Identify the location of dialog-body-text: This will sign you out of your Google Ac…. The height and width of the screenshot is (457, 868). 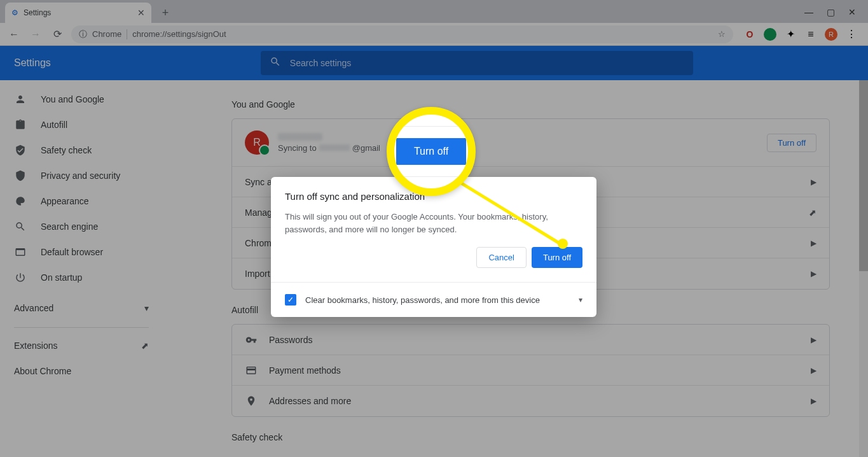
(434, 223).